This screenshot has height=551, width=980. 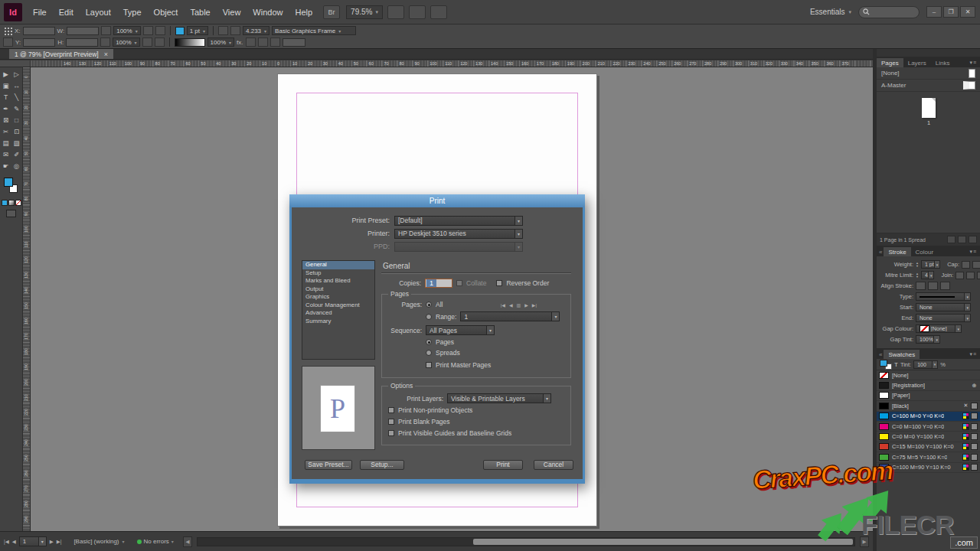 I want to click on master-a-row: A-Master, so click(x=928, y=86).